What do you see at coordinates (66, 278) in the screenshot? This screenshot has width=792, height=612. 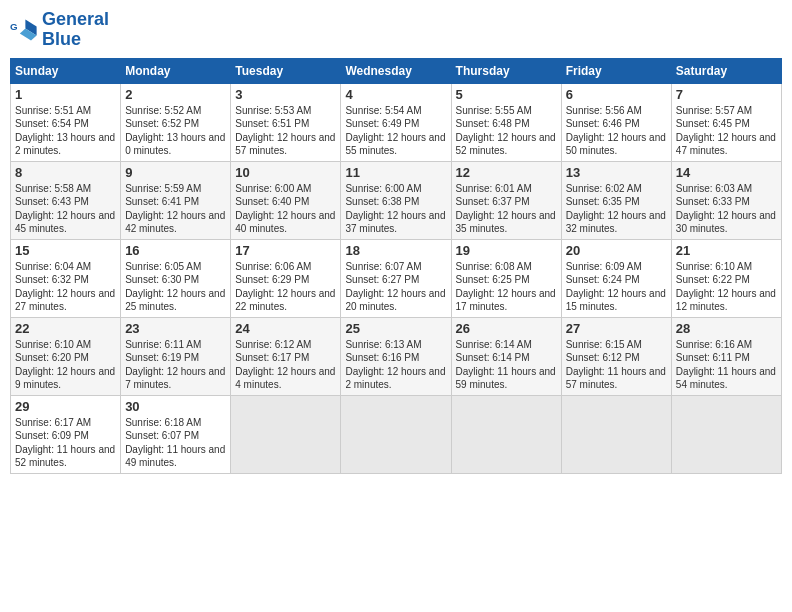 I see `calendar-cell: 15Sunrise: 6:04 AMSunset: 6:32 PMDayligh…` at bounding box center [66, 278].